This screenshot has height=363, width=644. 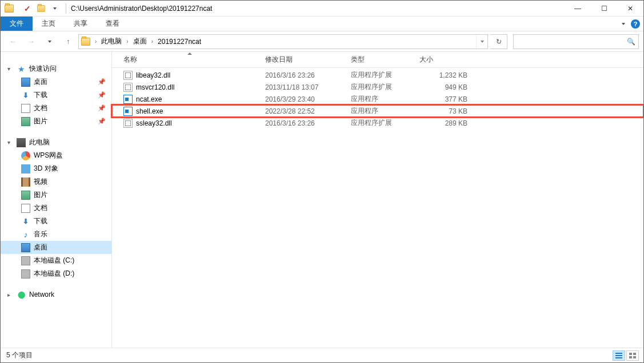 What do you see at coordinates (10, 295) in the screenshot?
I see `chevron-right-icon: ▸` at bounding box center [10, 295].